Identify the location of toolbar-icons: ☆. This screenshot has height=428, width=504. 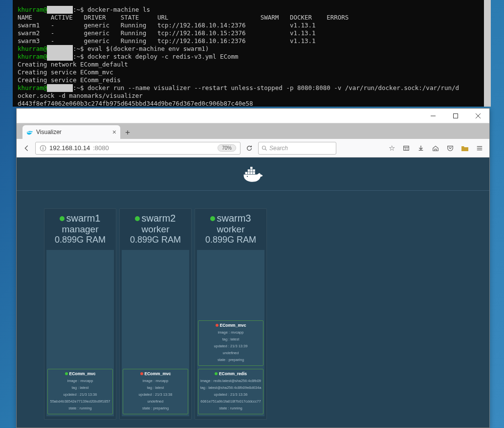
(436, 148).